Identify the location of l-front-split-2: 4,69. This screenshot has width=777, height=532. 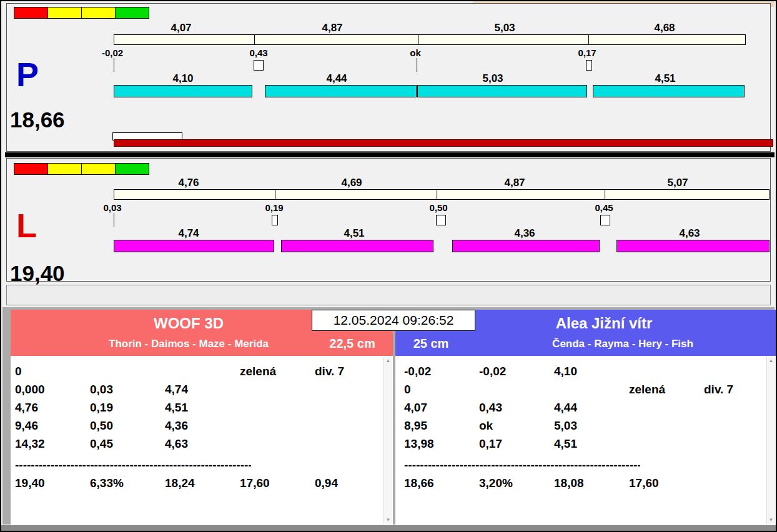
(351, 183).